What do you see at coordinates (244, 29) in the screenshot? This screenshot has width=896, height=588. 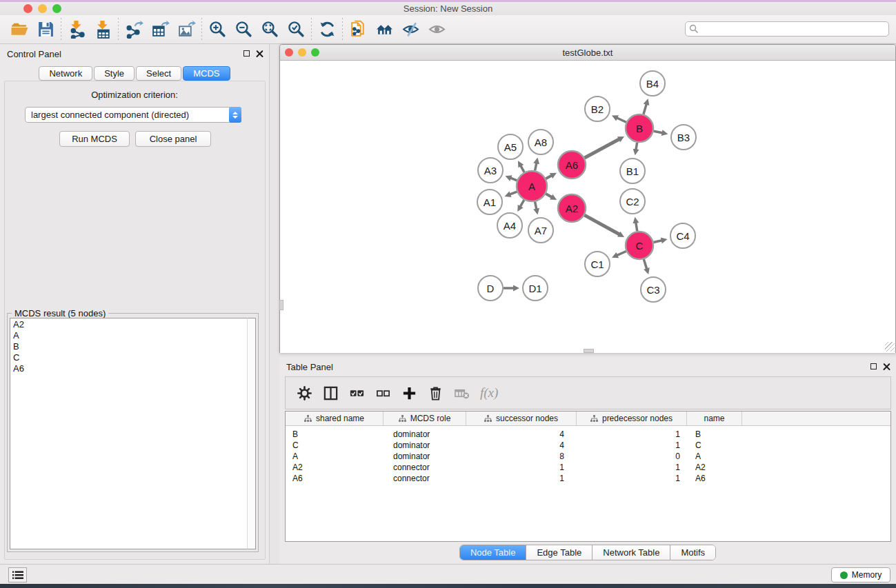 I see `zoom-out-icon` at bounding box center [244, 29].